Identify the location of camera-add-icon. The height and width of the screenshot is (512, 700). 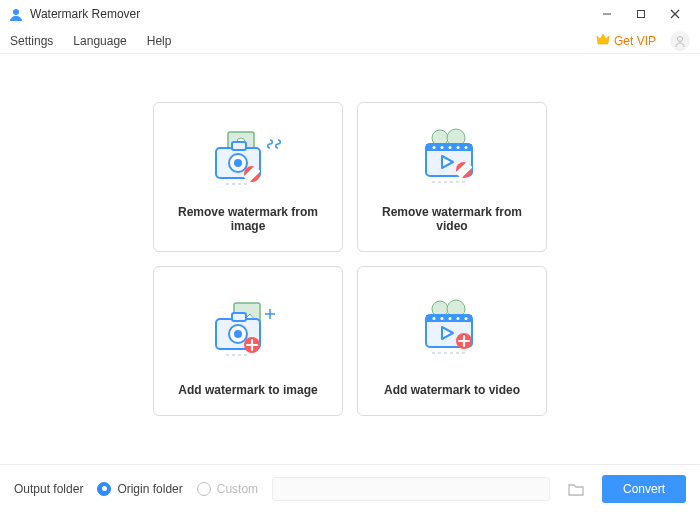
(248, 332).